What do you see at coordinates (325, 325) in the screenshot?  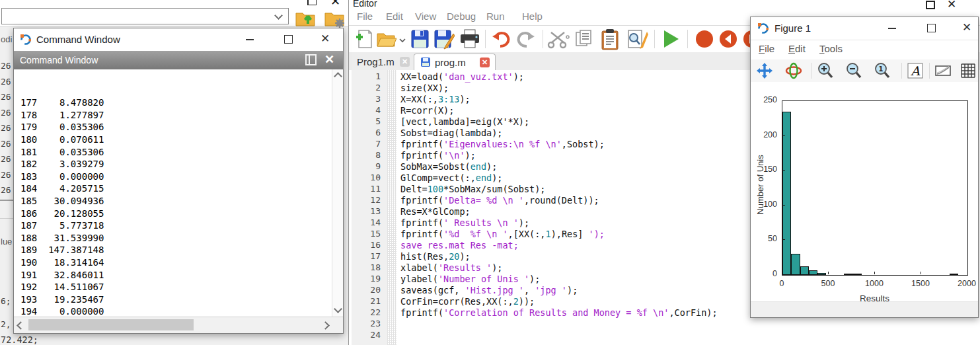 I see `scroll-right-icon` at bounding box center [325, 325].